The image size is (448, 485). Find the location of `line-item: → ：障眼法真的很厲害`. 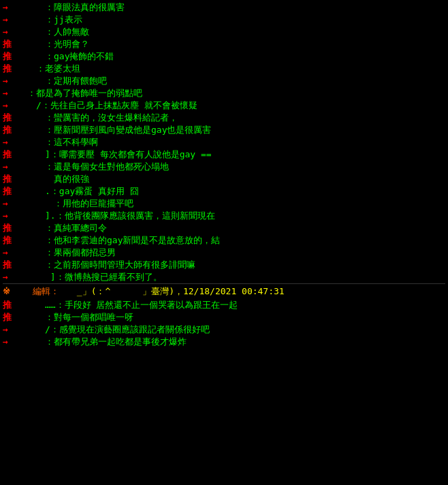

line-item: → ：障眼法真的很厲害 is located at coordinates (224, 7).